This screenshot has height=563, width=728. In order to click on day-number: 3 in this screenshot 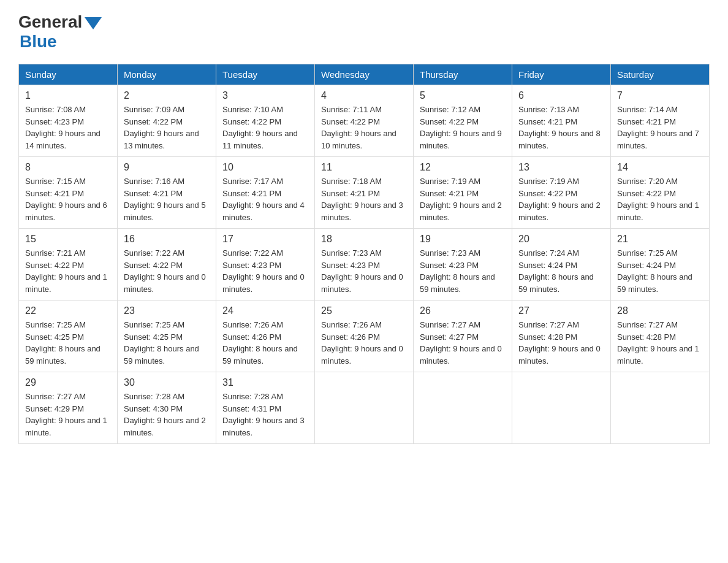, I will do `click(265, 96)`.